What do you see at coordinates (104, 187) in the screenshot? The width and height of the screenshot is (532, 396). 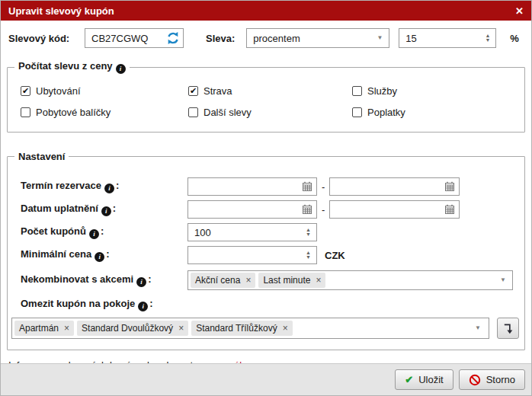 I see `reservation-date-label: Termín rezervacei:` at bounding box center [104, 187].